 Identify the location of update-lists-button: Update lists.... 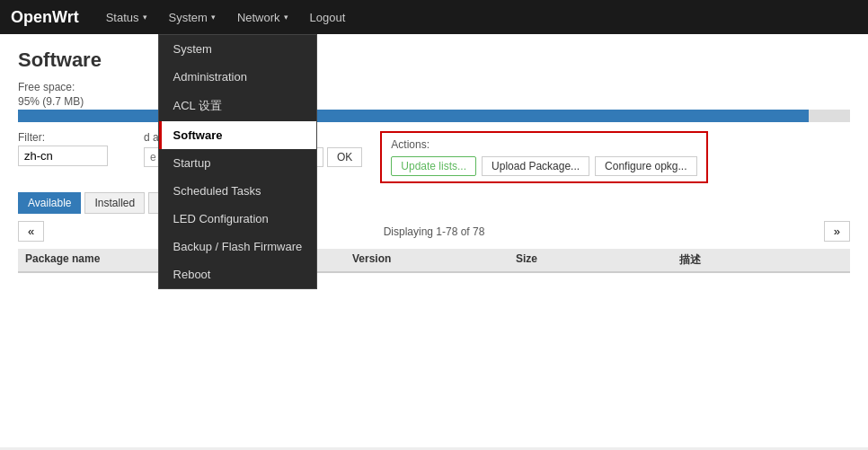
(433, 166).